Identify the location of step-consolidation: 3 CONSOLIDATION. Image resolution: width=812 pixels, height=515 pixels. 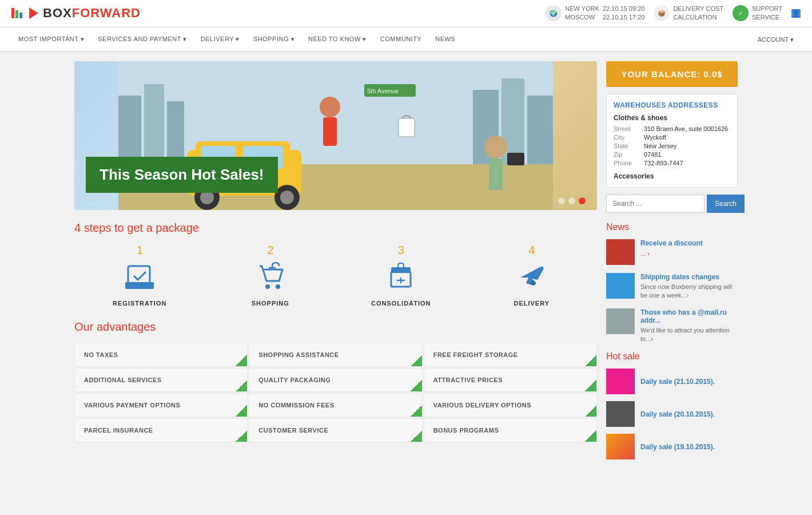
(401, 275).